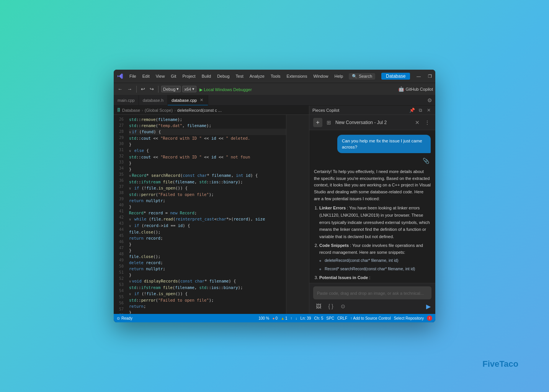 Image resolution: width=549 pixels, height=392 pixels. What do you see at coordinates (342, 318) in the screenshot?
I see `line-ending-label: CRLF` at bounding box center [342, 318].